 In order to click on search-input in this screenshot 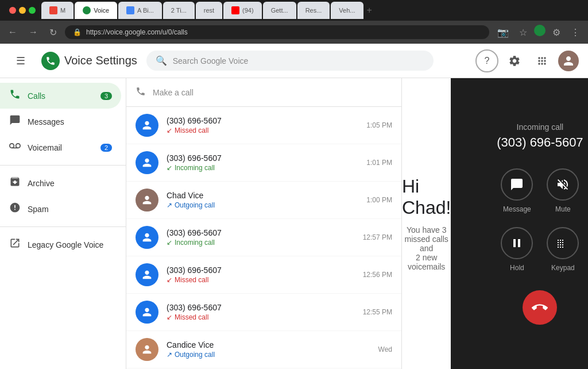, I will do `click(299, 61)`.